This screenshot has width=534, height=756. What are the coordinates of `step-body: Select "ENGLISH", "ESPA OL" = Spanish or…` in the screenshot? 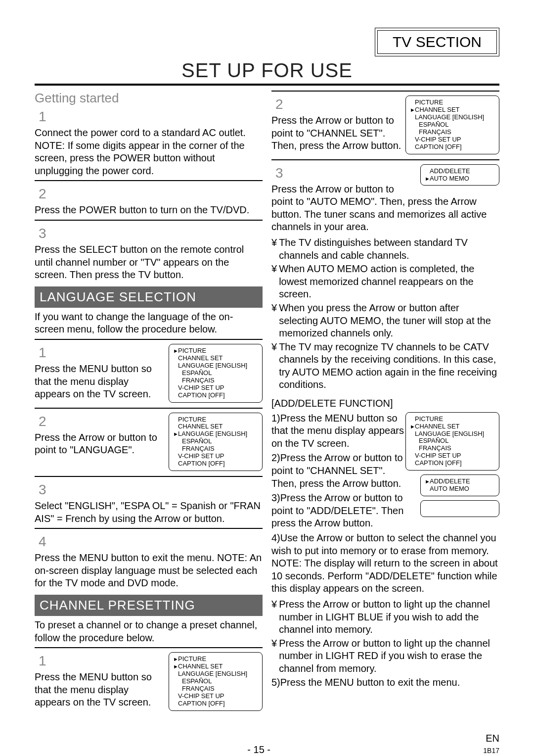 It's located at (148, 513).